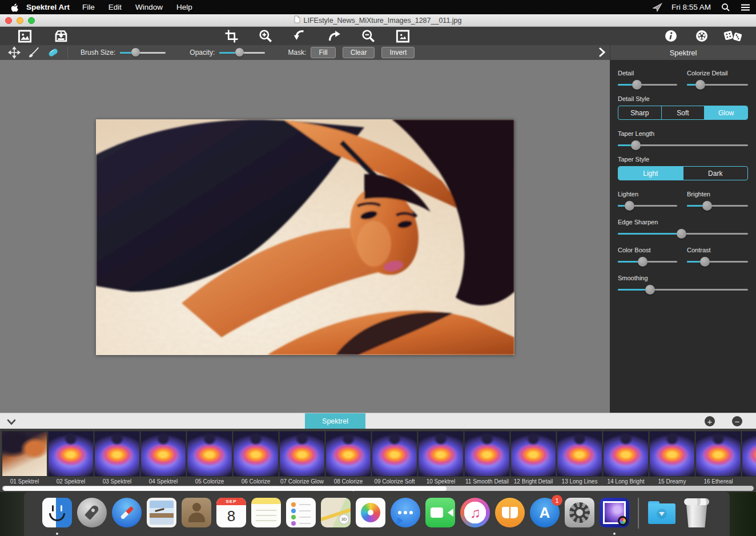 Image resolution: width=756 pixels, height=536 pixels. Describe the element at coordinates (48, 7) in the screenshot. I see `app-menu-title: Spektrel Art` at that location.